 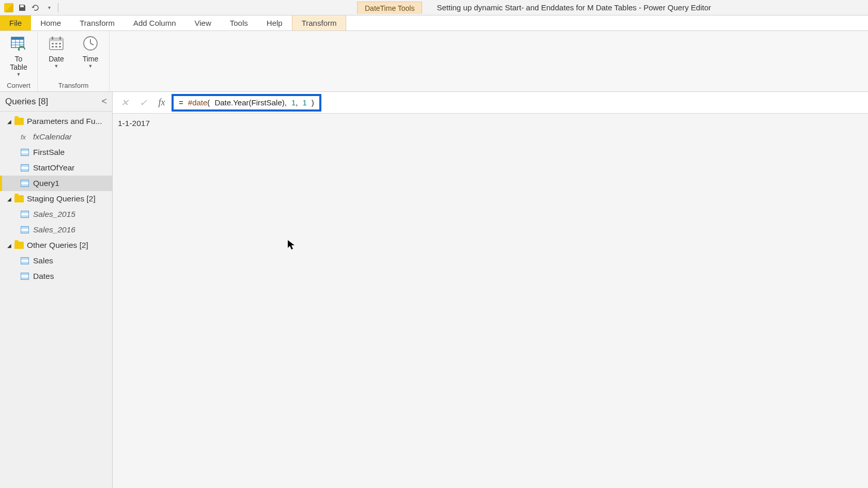 What do you see at coordinates (36, 8) in the screenshot?
I see `undo-icon` at bounding box center [36, 8].